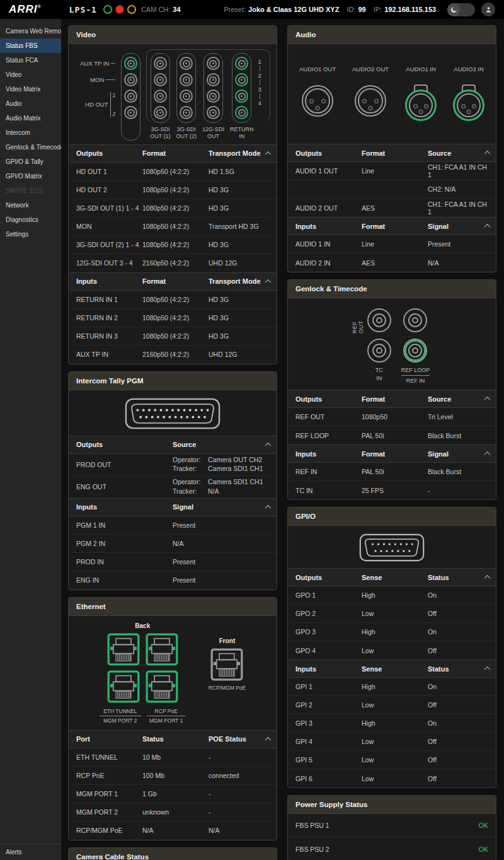 The height and width of the screenshot is (860, 504). What do you see at coordinates (461, 10) in the screenshot?
I see `dark-mode-toggle` at bounding box center [461, 10].